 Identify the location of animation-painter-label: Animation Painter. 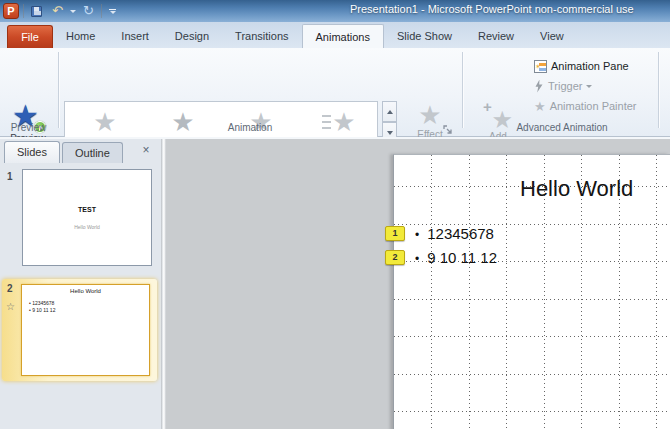
(594, 106).